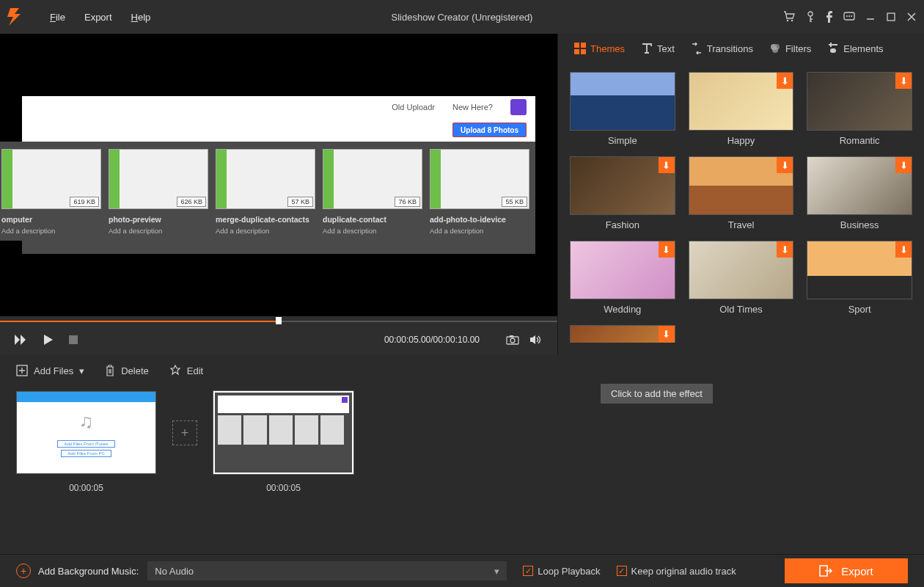 This screenshot has width=924, height=587. Describe the element at coordinates (730, 48) in the screenshot. I see `tab-transitions-label: Transitions` at that location.